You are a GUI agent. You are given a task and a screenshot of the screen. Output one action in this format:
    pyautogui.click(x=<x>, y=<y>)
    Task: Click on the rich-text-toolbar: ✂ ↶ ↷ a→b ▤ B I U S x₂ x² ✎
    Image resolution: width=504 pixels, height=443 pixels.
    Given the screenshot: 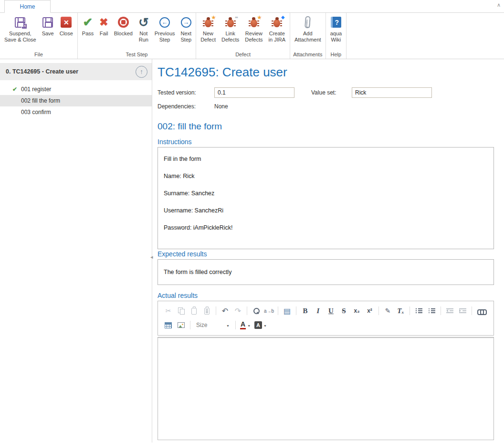 What is the action you would take?
    pyautogui.click(x=326, y=318)
    